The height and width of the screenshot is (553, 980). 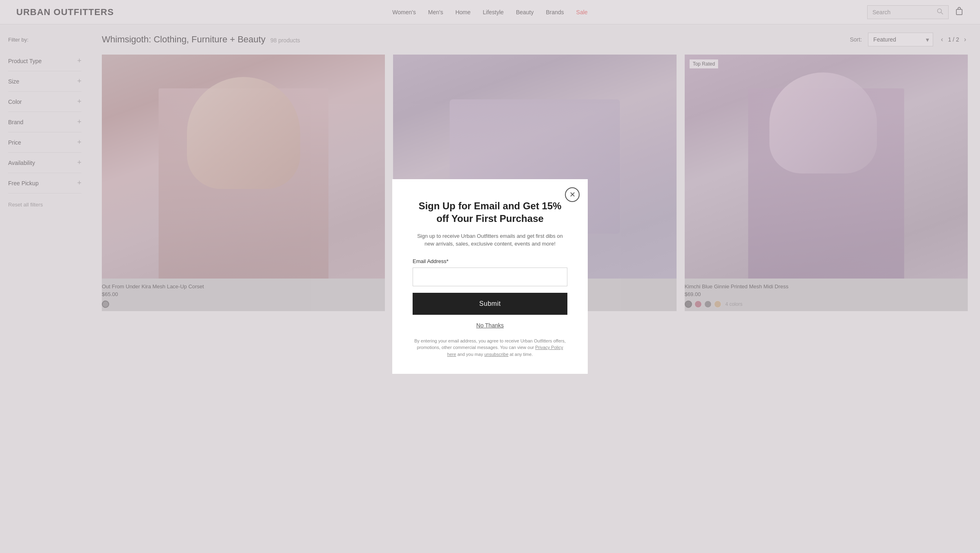 I want to click on modal-subtitle: Sign up to receive Urban Outfitters emai…, so click(x=490, y=240).